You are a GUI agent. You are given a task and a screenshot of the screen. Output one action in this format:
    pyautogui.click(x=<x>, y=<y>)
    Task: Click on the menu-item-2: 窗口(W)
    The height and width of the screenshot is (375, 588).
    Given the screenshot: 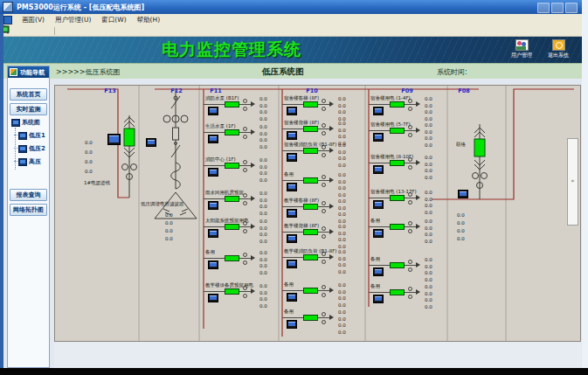 What is the action you would take?
    pyautogui.click(x=114, y=19)
    